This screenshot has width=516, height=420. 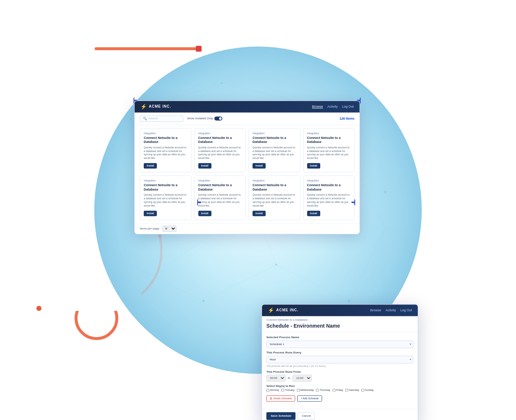 I want to click on main-nav: Browse Activity Log Out, so click(x=333, y=107).